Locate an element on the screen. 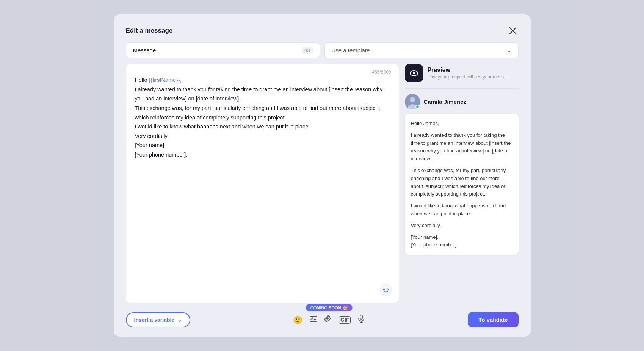  chevron-down-icon: ⌄ is located at coordinates (509, 50).